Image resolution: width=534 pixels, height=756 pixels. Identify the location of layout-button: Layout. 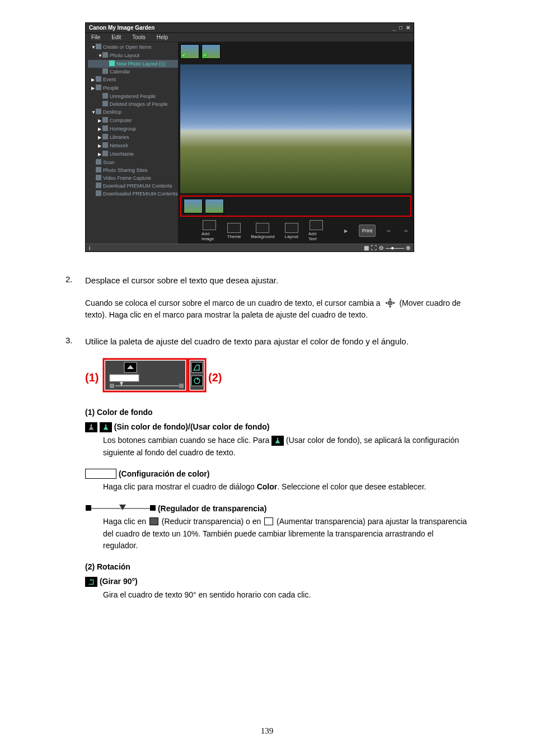
(292, 231).